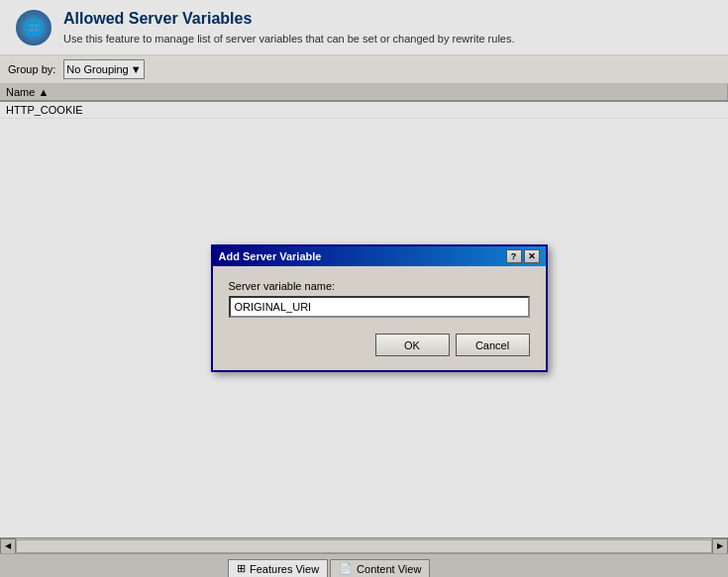  What do you see at coordinates (379, 256) in the screenshot?
I see `dialog-titlebar: Add Server Variable ? ✕` at bounding box center [379, 256].